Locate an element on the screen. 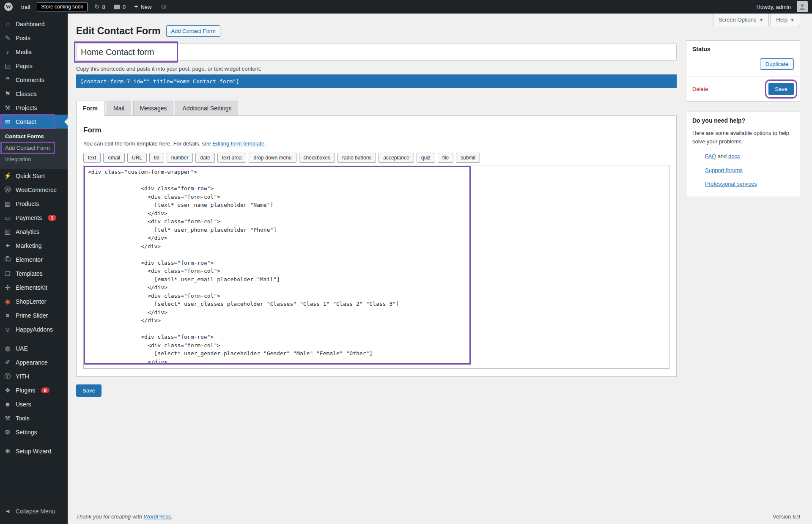  editing-form-template-link: Editing form template is located at coordinates (239, 144).